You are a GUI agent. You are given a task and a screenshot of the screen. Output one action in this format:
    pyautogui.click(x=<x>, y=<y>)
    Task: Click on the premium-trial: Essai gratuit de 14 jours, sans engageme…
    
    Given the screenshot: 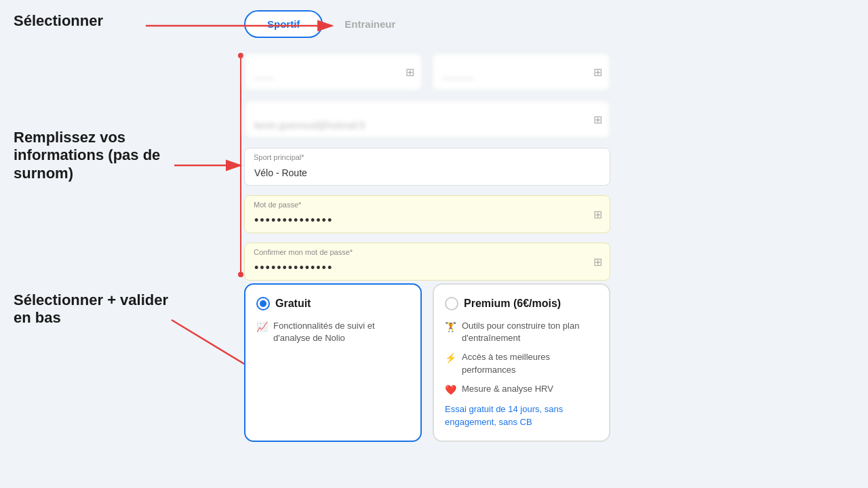 What is the action you would take?
    pyautogui.click(x=521, y=415)
    